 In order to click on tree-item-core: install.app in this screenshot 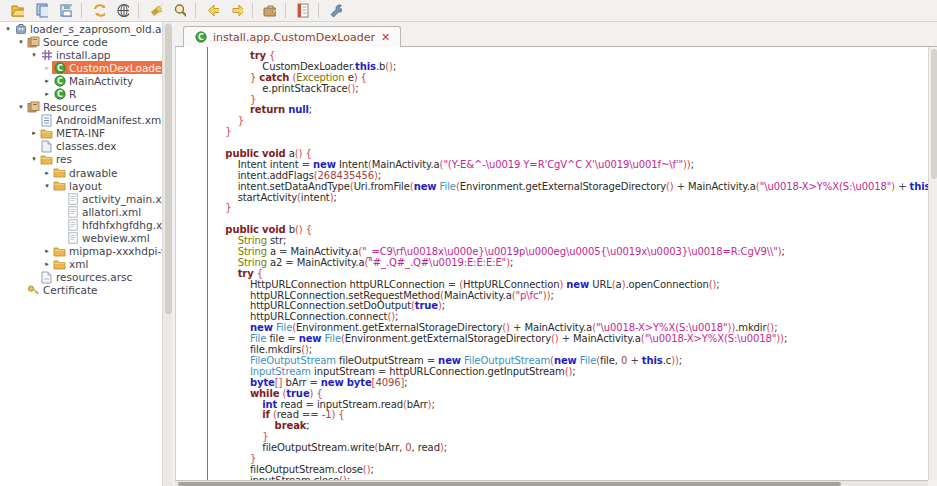, I will do `click(76, 54)`.